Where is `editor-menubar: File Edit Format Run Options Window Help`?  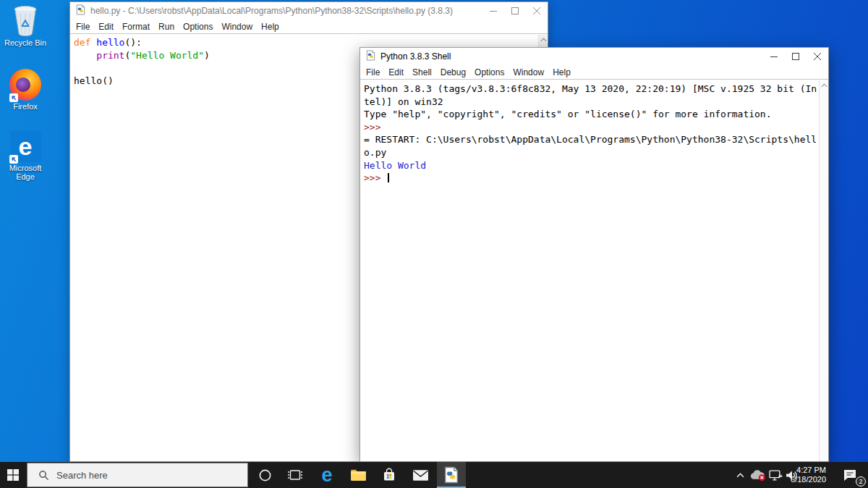 editor-menubar: File Edit Format Run Options Window Help is located at coordinates (309, 27).